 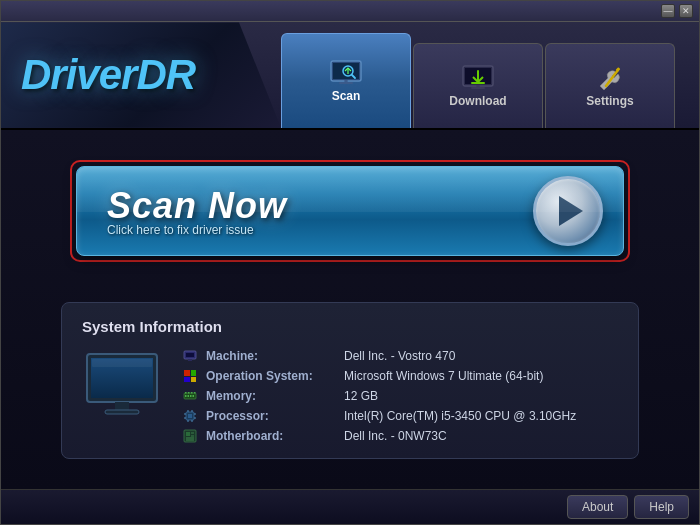 What do you see at coordinates (662, 507) in the screenshot?
I see `help-button: Help` at bounding box center [662, 507].